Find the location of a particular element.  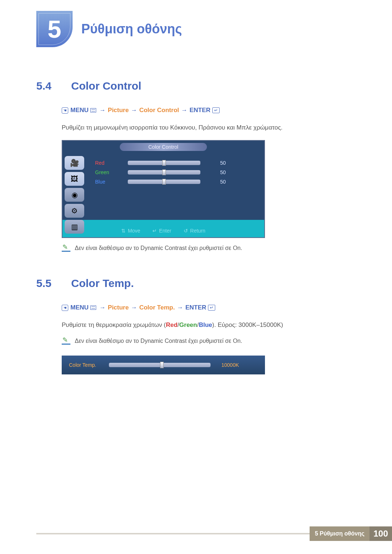

osd-label-green: Green is located at coordinates (110, 172).